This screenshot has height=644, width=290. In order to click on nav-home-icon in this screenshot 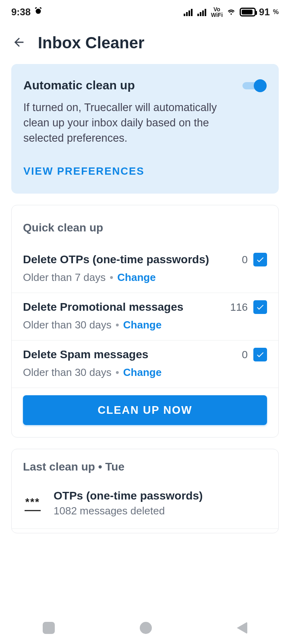, I will do `click(146, 628)`.